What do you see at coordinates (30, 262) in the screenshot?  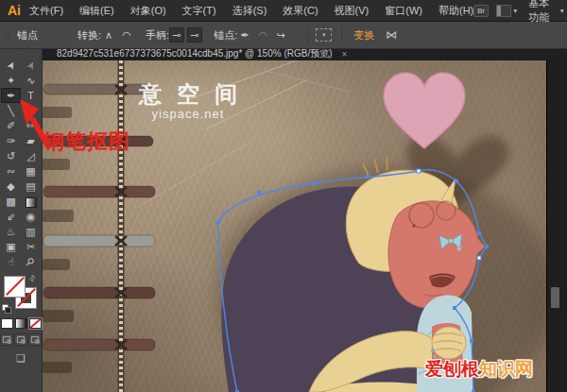 I see `zoom-tool: ⚲` at bounding box center [30, 262].